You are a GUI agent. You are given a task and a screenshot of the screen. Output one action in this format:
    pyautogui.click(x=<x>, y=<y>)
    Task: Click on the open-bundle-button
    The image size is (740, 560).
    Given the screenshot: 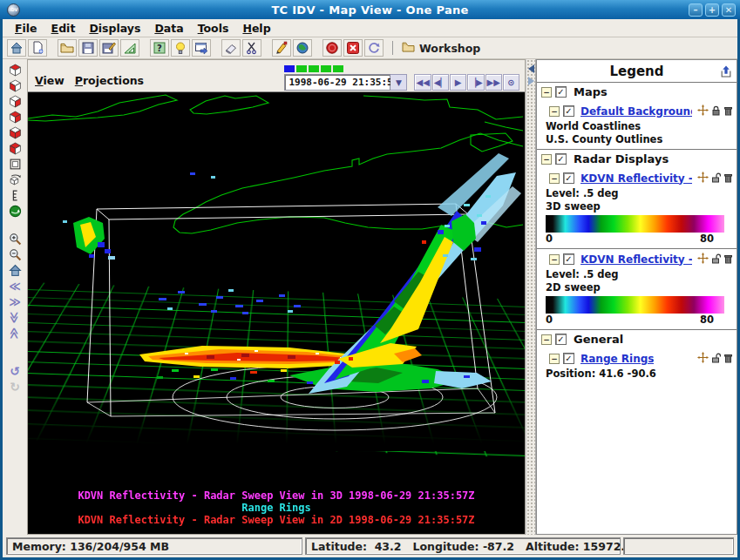 What is the action you would take?
    pyautogui.click(x=67, y=48)
    